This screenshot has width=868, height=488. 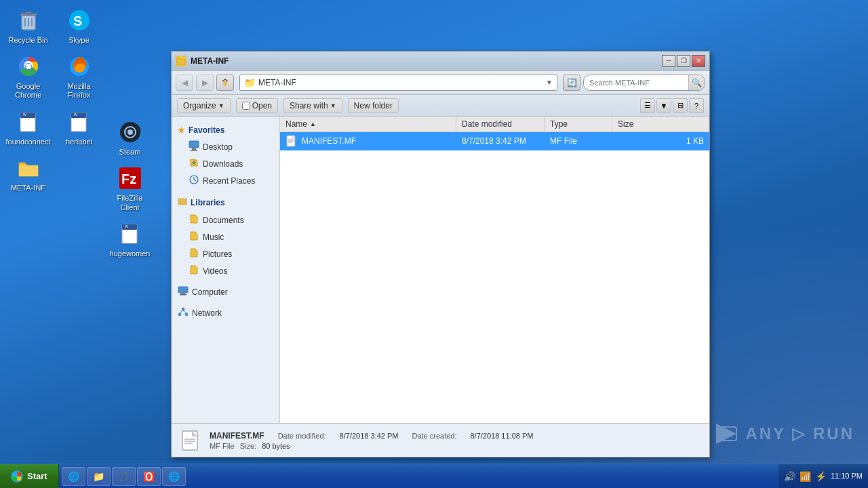 What do you see at coordinates (194, 180) in the screenshot?
I see `recent-places-nav-icon` at bounding box center [194, 180].